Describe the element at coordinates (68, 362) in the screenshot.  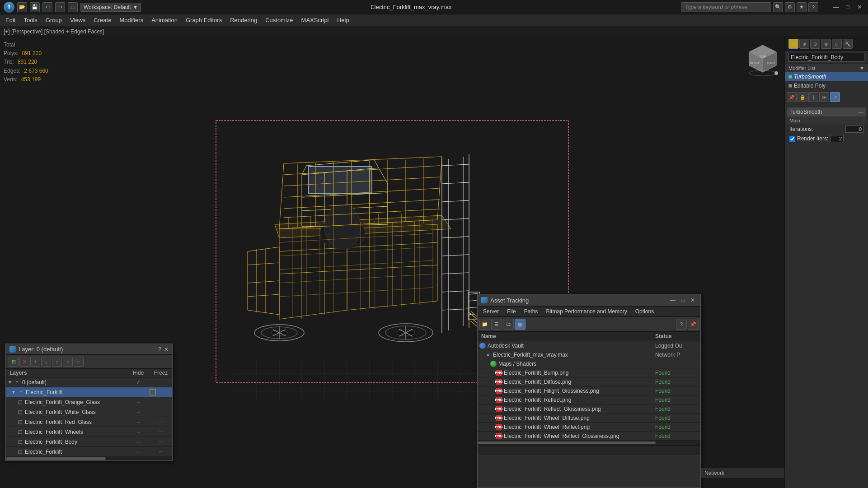
I see `layers-toolbar-link-button: →` at that location.